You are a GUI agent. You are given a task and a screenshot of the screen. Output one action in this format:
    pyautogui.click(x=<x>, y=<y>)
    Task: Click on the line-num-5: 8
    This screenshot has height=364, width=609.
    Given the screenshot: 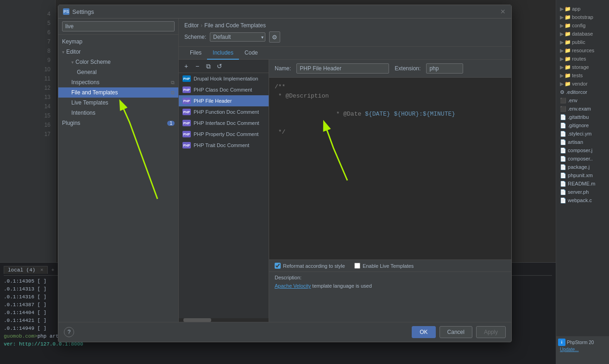 What is the action you would take?
    pyautogui.click(x=28, y=51)
    